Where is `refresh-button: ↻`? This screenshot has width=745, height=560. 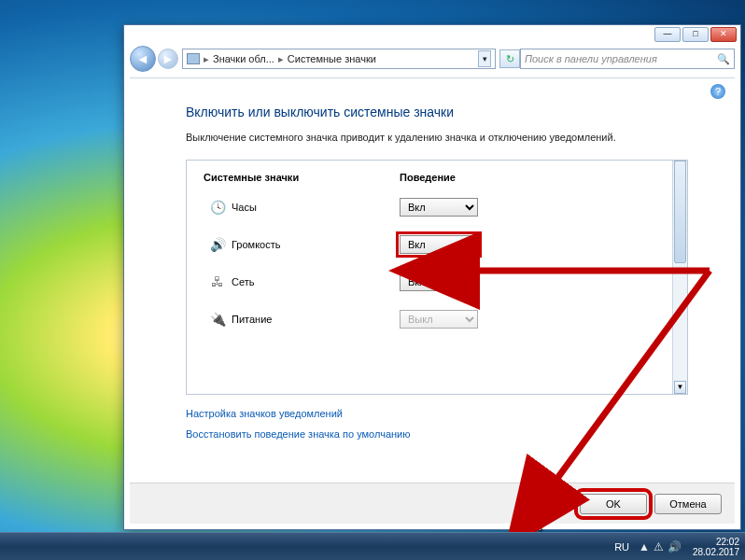 refresh-button: ↻ is located at coordinates (510, 59).